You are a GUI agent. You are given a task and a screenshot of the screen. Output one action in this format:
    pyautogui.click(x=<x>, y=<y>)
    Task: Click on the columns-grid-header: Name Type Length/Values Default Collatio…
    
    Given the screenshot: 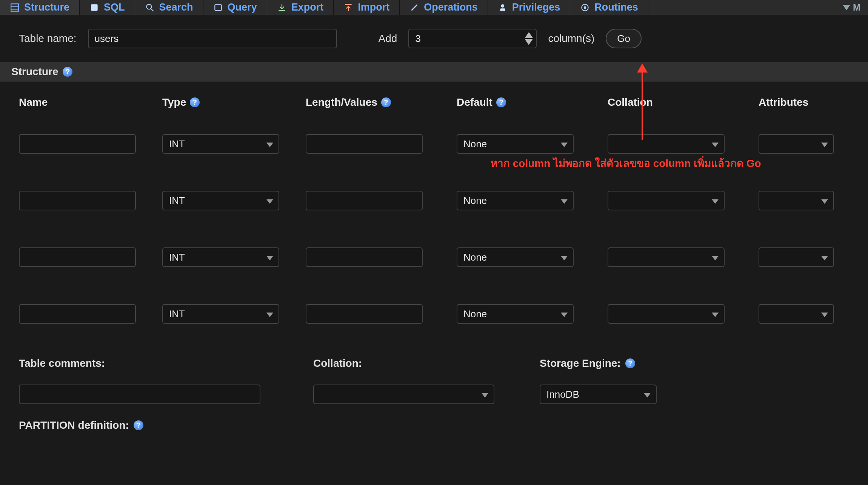 What is the action you would take?
    pyautogui.click(x=434, y=102)
    